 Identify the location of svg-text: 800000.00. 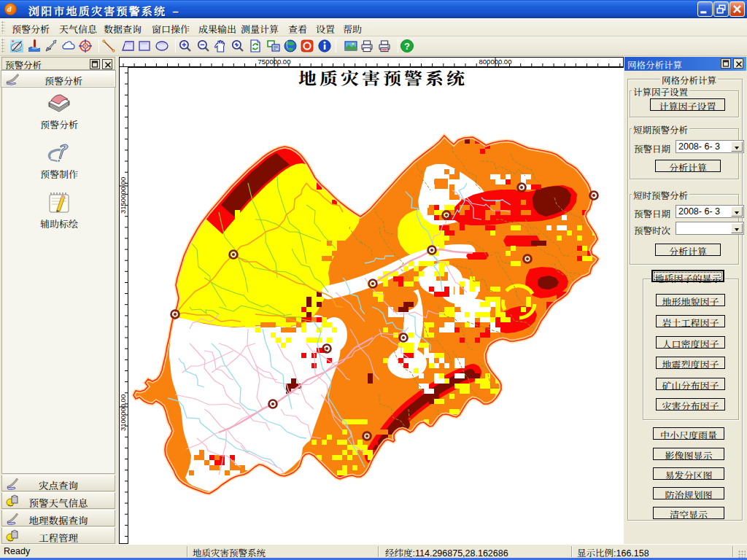
(496, 61).